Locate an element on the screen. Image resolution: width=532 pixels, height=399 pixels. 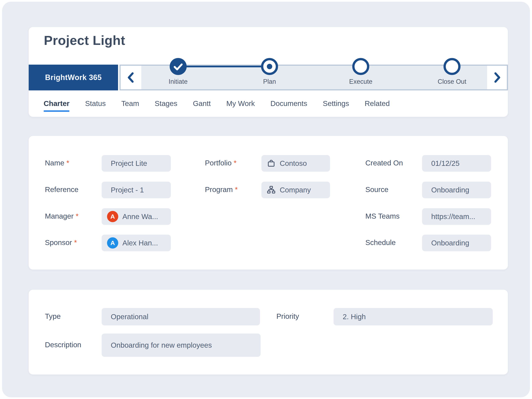
stage-current-marker is located at coordinates (269, 66).